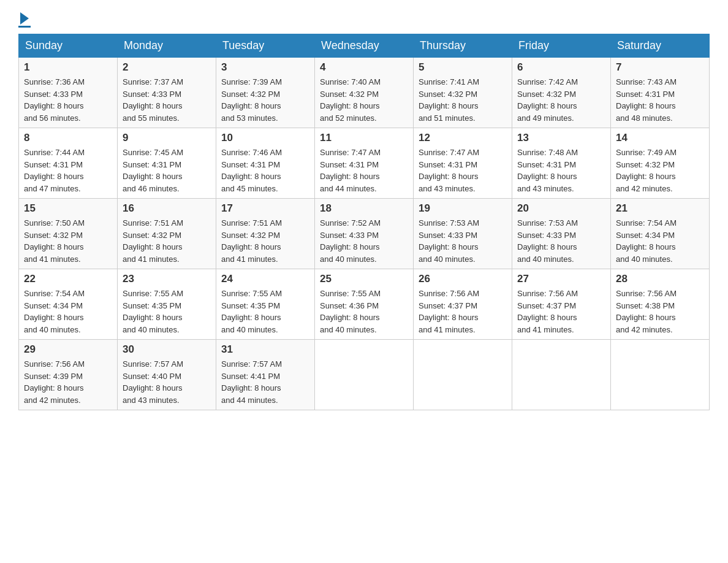 The width and height of the screenshot is (728, 563). Describe the element at coordinates (351, 100) in the screenshot. I see `day-info: Sunrise: 7:40 AM Sunset: 4:32 PM Dayligh…` at that location.